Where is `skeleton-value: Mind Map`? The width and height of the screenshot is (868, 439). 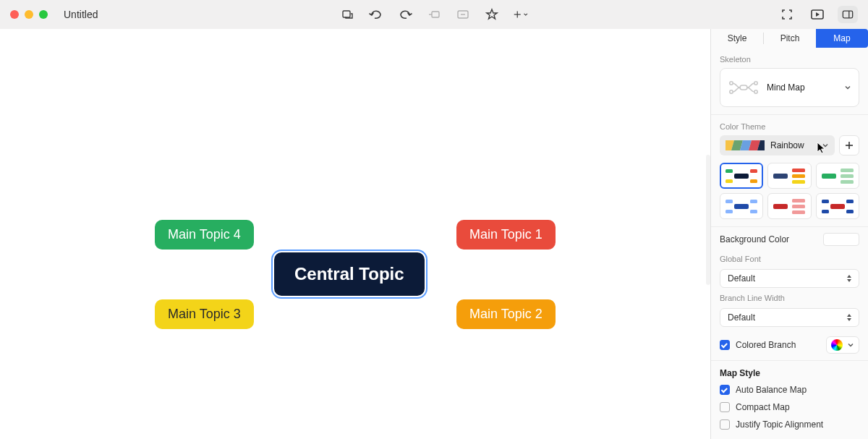 skeleton-value: Mind Map is located at coordinates (801, 88).